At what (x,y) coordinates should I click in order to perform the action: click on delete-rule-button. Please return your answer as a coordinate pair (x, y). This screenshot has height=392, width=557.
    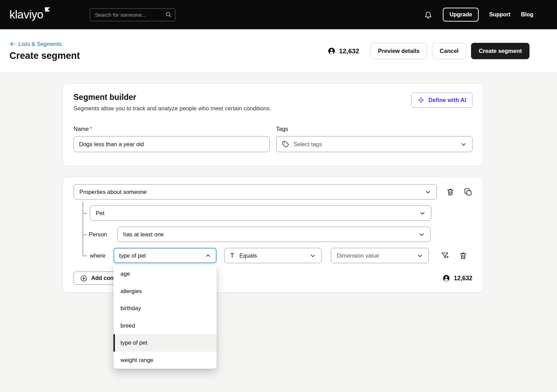
    Looking at the image, I should click on (463, 256).